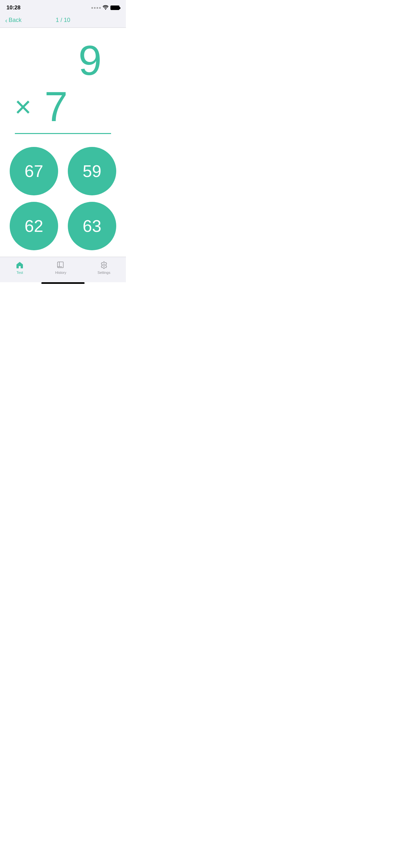  I want to click on top-number-row: 9, so click(63, 61).